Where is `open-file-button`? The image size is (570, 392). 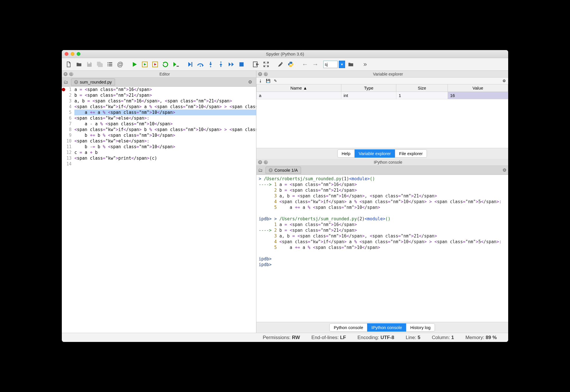 open-file-button is located at coordinates (79, 64).